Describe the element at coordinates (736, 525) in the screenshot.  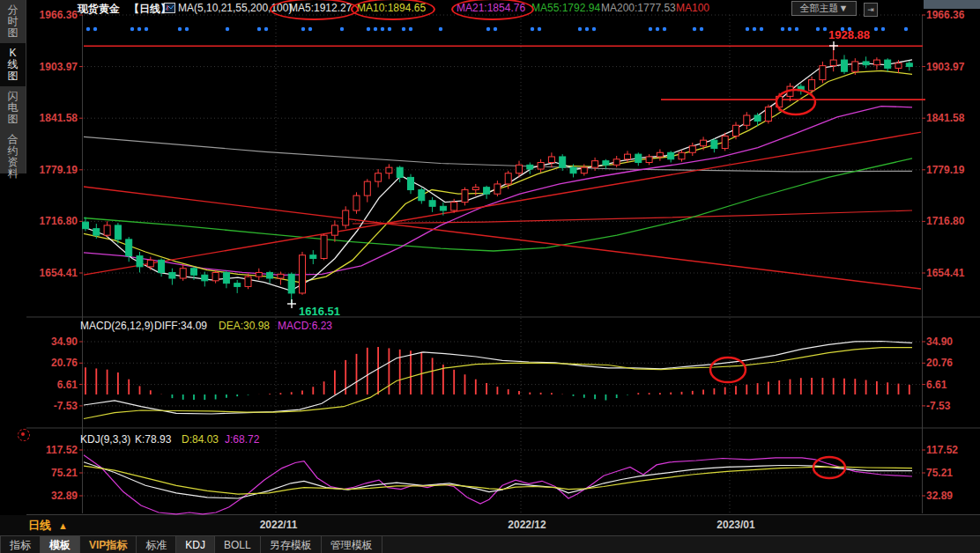
I see `x-axis-label: 2023/01` at that location.